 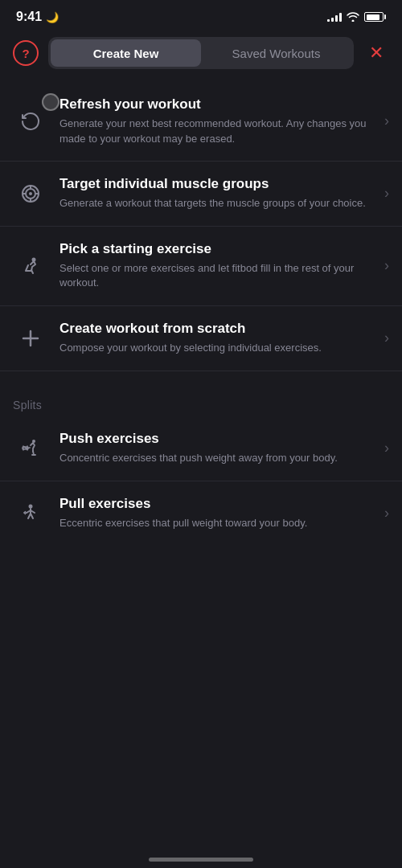 I want to click on target-icon-container, so click(x=31, y=194).